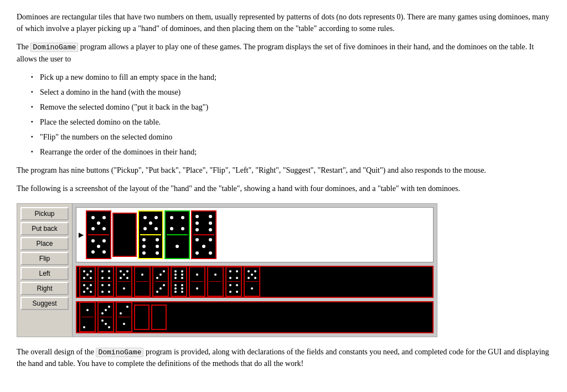 This screenshot has width=567, height=392. Describe the element at coordinates (44, 259) in the screenshot. I see `flip-button: Flip` at that location.